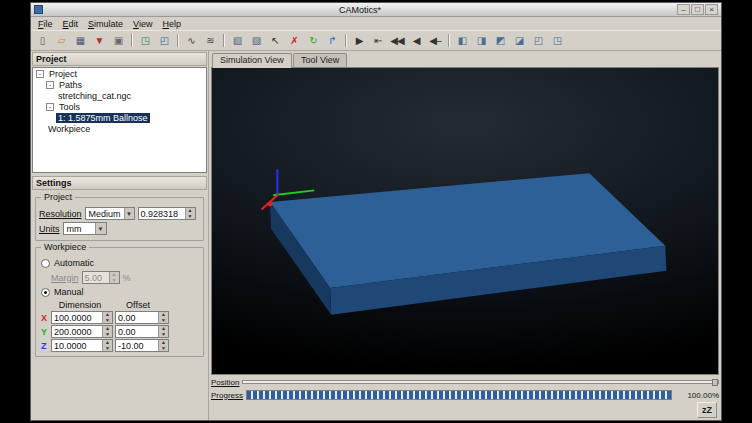  What do you see at coordinates (120, 118) in the screenshot?
I see `tree-item-1-1-5875mm-ballnose: 1: 1.5875mm Ballnose` at bounding box center [120, 118].